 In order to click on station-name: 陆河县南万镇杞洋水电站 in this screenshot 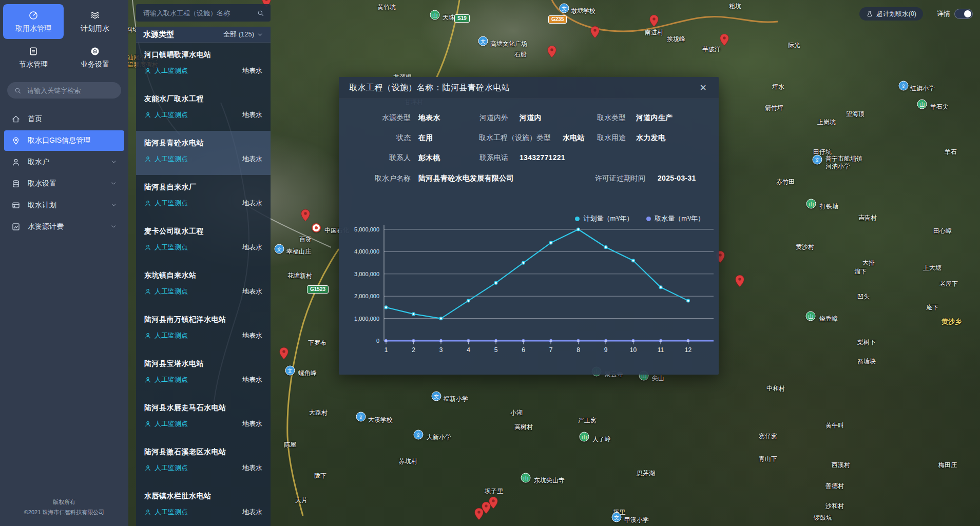, I will do `click(203, 320)`.